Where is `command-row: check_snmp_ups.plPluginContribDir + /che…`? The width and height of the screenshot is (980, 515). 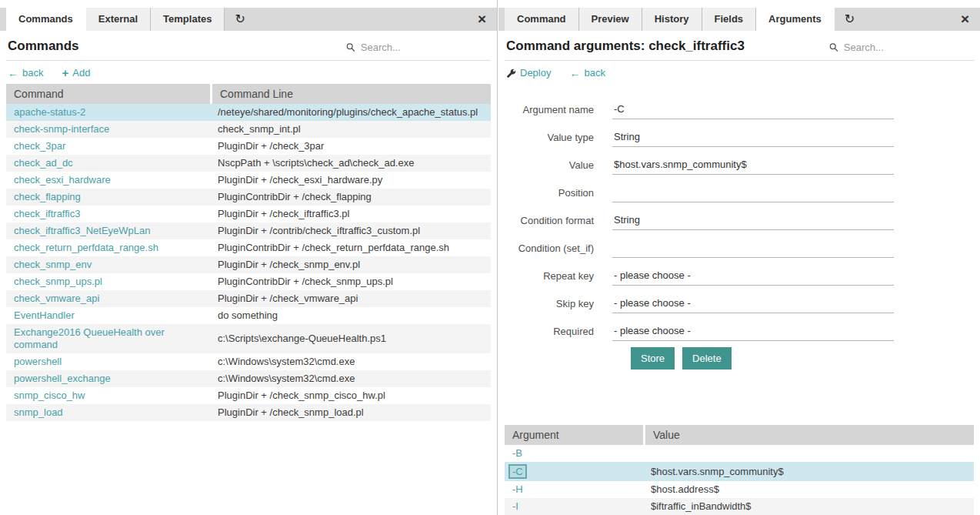
command-row: check_snmp_ups.plPluginContribDir + /che… is located at coordinates (248, 282).